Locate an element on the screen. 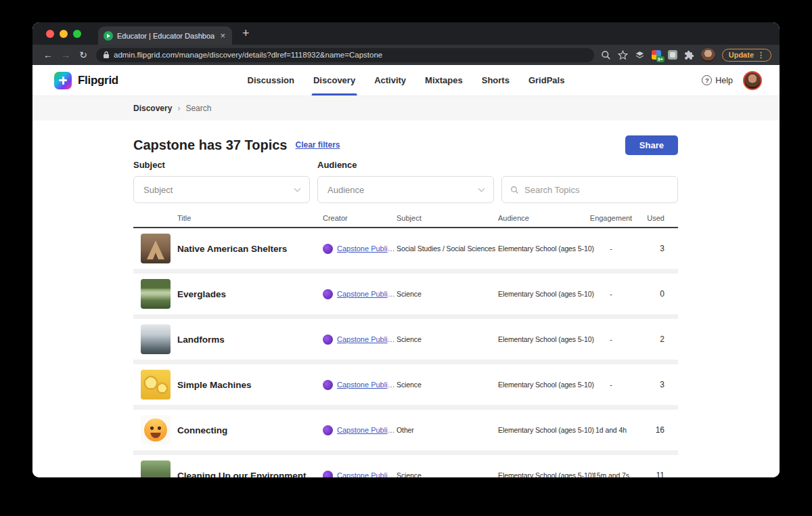 This screenshot has width=812, height=516. back-icon: ← is located at coordinates (48, 55).